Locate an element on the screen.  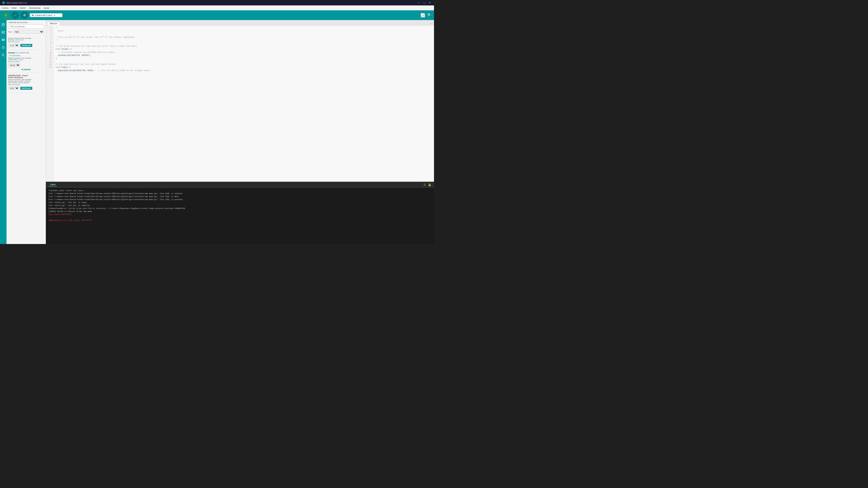
toolbar: ✓ → ⚙ 🔌 Z-Wave>ME Z-Uno2 ▼ 📈 🔍 is located at coordinates (217, 15).